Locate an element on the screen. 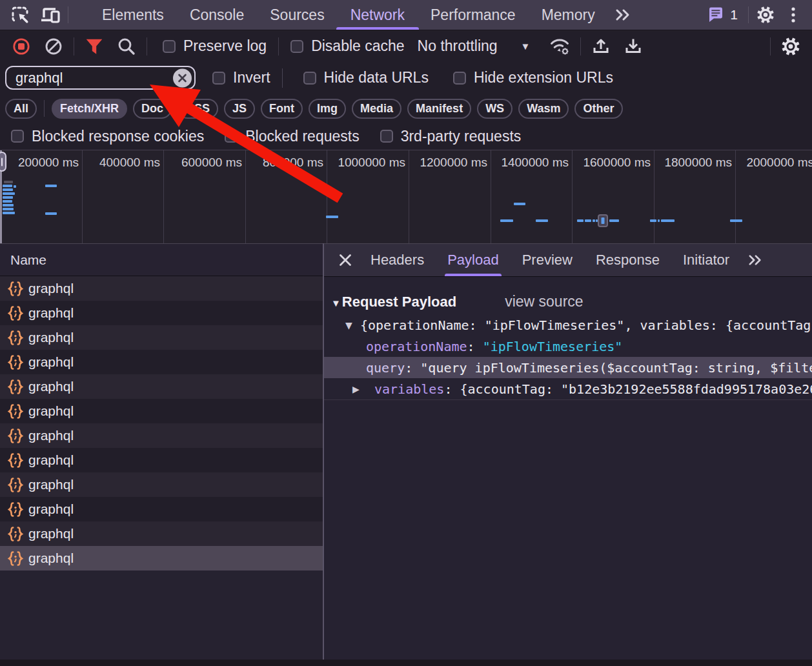 The height and width of the screenshot is (666, 812). payload-tree: ▼{operationName: "ipFlowTimeseries", var… is located at coordinates (568, 357).